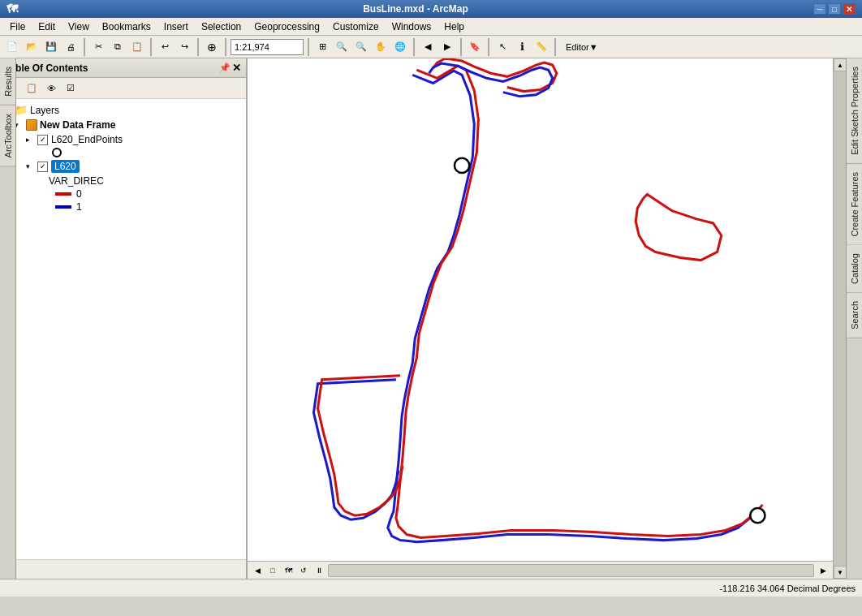 Image resolution: width=862 pixels, height=616 pixels. Describe the element at coordinates (304, 571) in the screenshot. I see `map-refresh: ↺` at that location.